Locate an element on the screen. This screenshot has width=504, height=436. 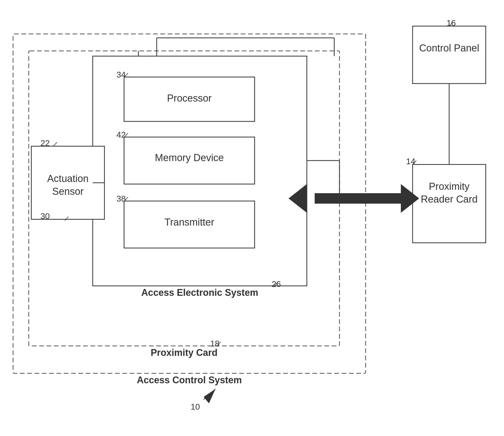
access-control-system-label: Access Control System is located at coordinates (189, 380).